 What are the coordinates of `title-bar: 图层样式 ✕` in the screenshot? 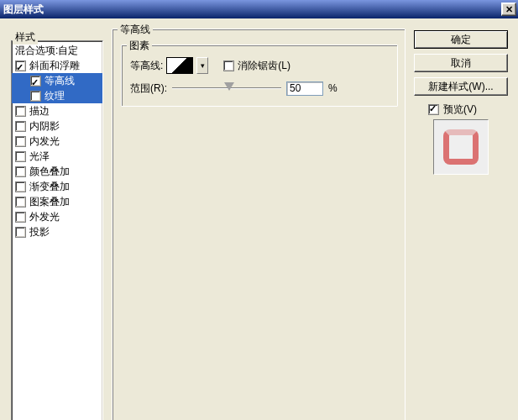 It's located at (259, 9).